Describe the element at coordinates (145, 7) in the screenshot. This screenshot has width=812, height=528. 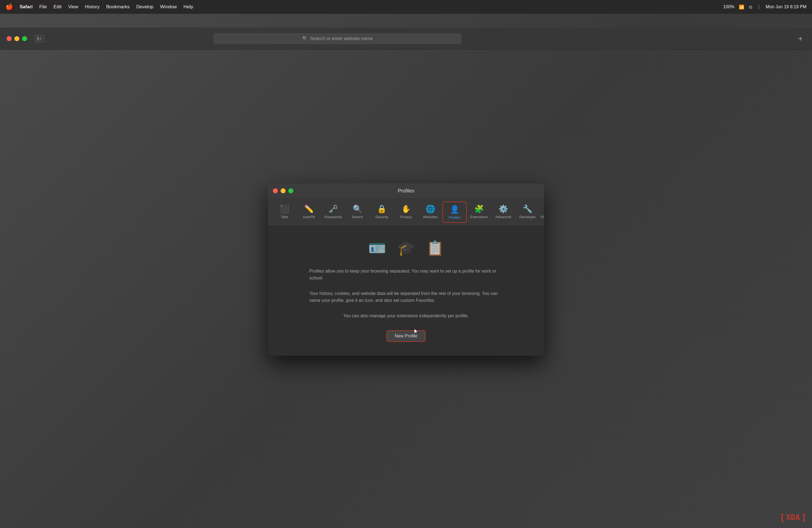
I see `menu-develop: Develop` at that location.